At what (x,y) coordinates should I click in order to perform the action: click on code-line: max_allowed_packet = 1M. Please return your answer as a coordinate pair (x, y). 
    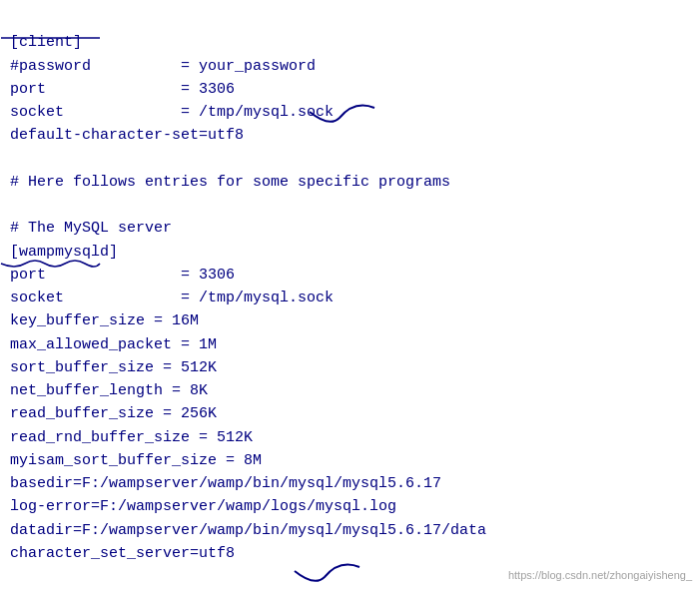
    Looking at the image, I should click on (350, 345).